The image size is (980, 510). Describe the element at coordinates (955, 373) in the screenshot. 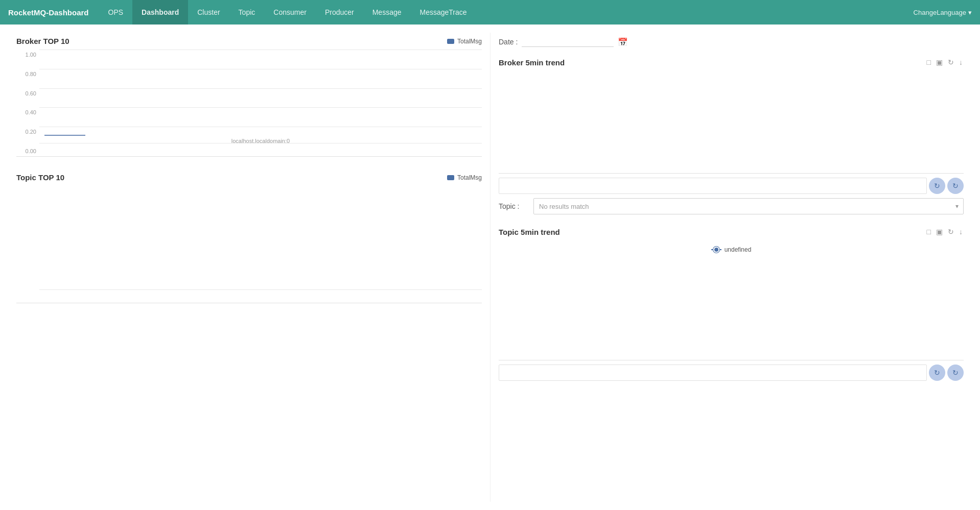

I see `topic-next-btn: ↻` at that location.